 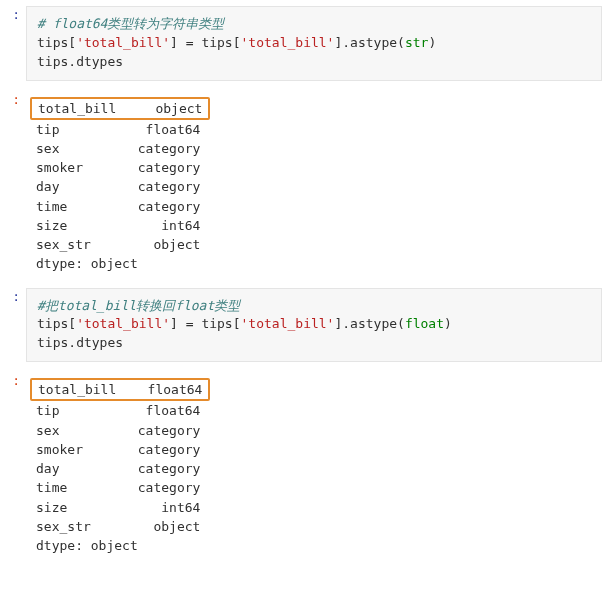 I want to click on code-cell-2: : #把total_bill转换回float类型 tips['total_bil…, so click(x=308, y=324).